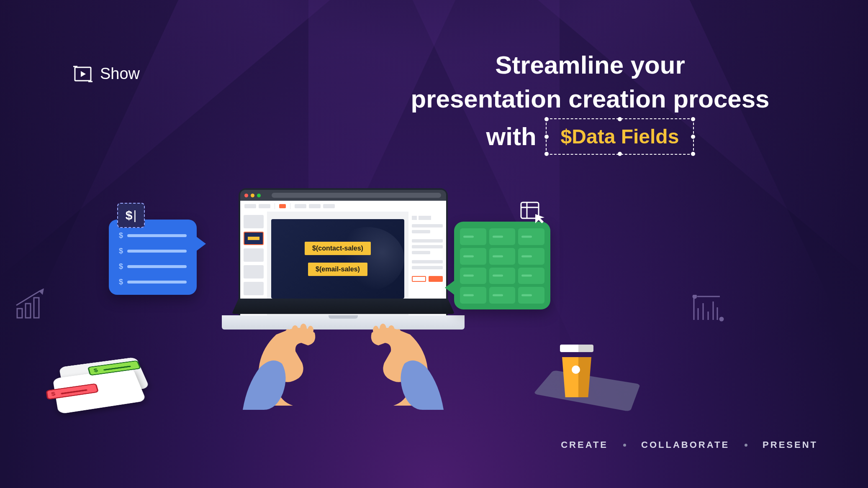 This screenshot has height=488, width=868. Describe the element at coordinates (338, 269) in the screenshot. I see `data-field-placeholder: $(email-sales)` at that location.